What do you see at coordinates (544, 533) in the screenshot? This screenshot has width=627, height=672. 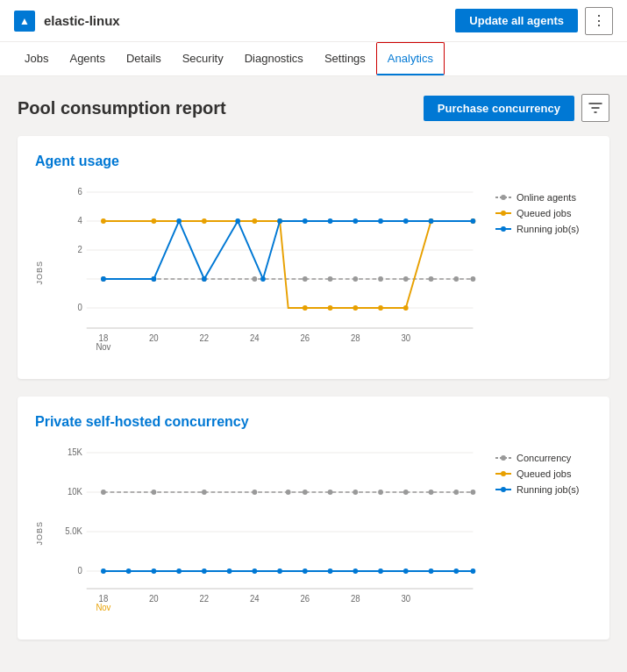 I see `concurrency-legend: Concurrency Queued jobs Running job(s)` at bounding box center [544, 533].